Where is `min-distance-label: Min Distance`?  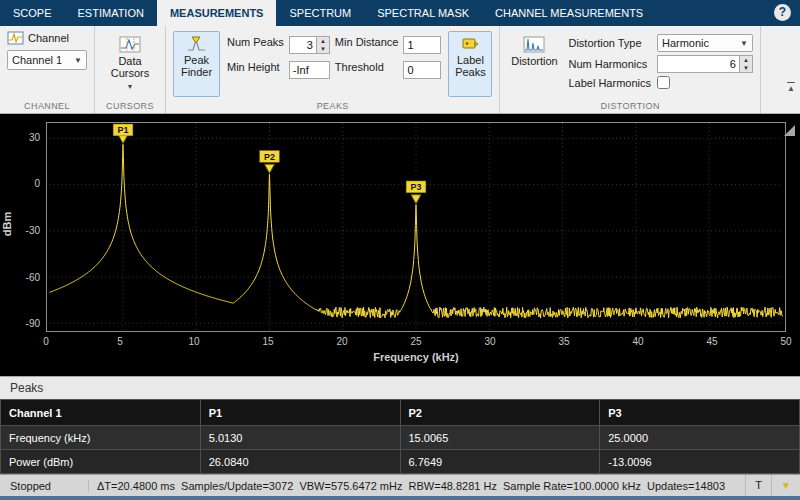
min-distance-label: Min Distance is located at coordinates (367, 45).